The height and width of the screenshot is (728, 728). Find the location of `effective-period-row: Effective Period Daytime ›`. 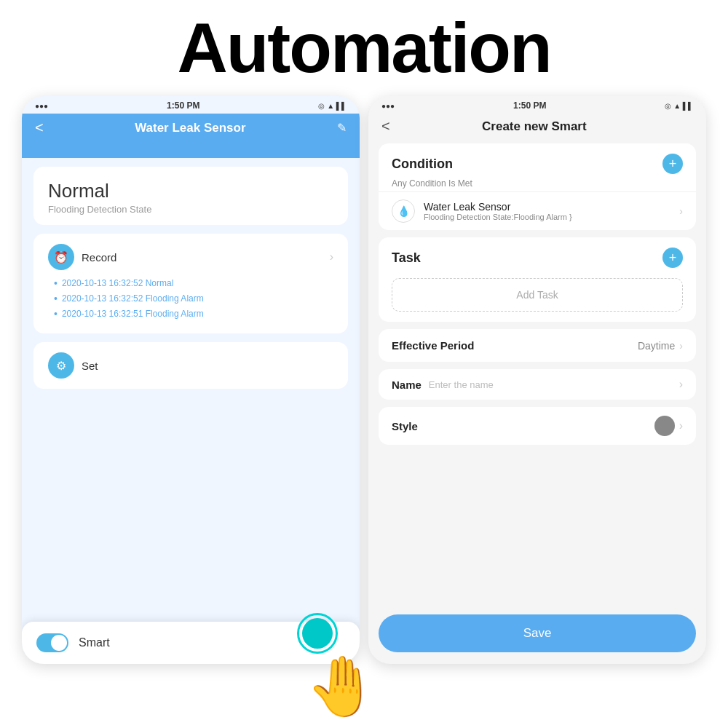

effective-period-row: Effective Period Daytime › is located at coordinates (537, 345).